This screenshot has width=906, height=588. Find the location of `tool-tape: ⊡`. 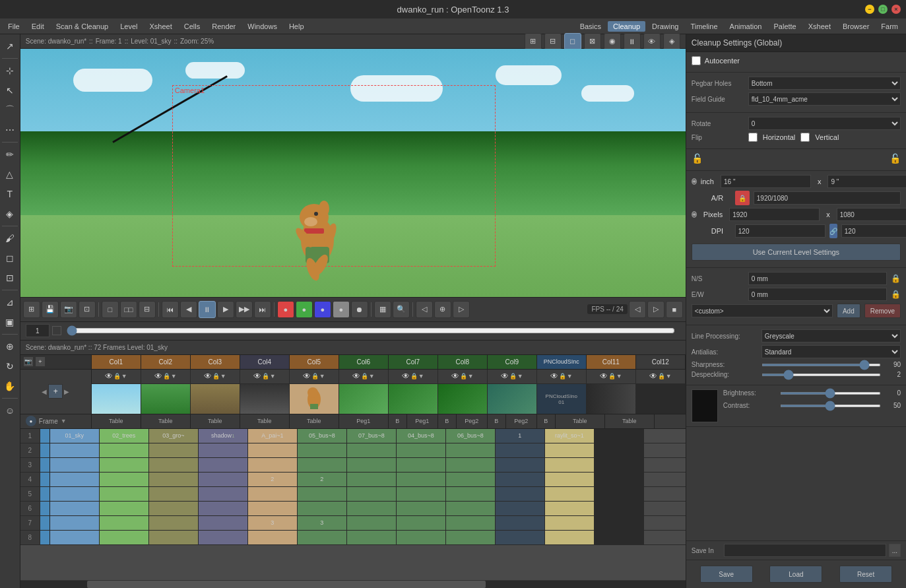

tool-tape: ⊡ is located at coordinates (10, 278).